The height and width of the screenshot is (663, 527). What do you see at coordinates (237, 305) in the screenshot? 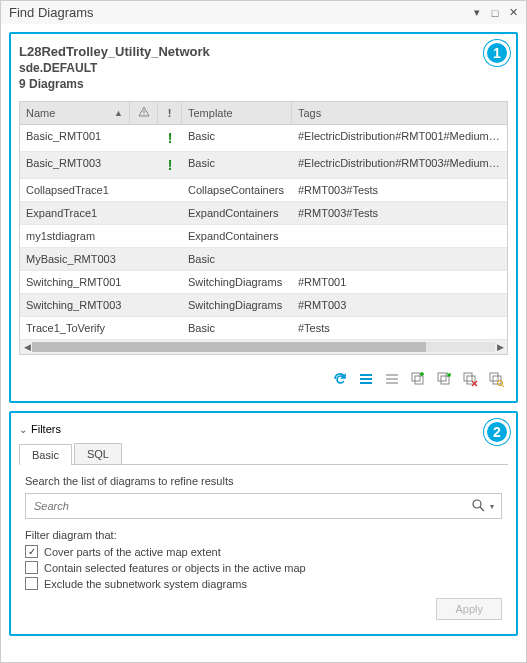
I see `cell-template: SwitchingDiagrams` at bounding box center [237, 305].